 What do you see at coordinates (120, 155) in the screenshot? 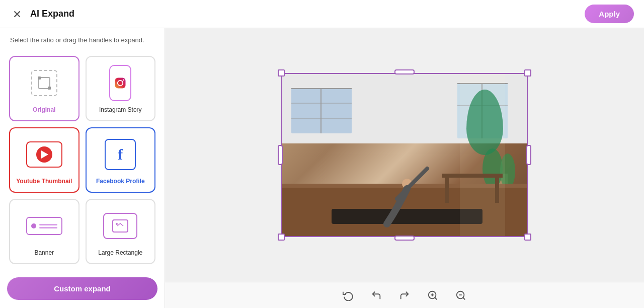
I see `facebook-icon: f` at bounding box center [120, 155].